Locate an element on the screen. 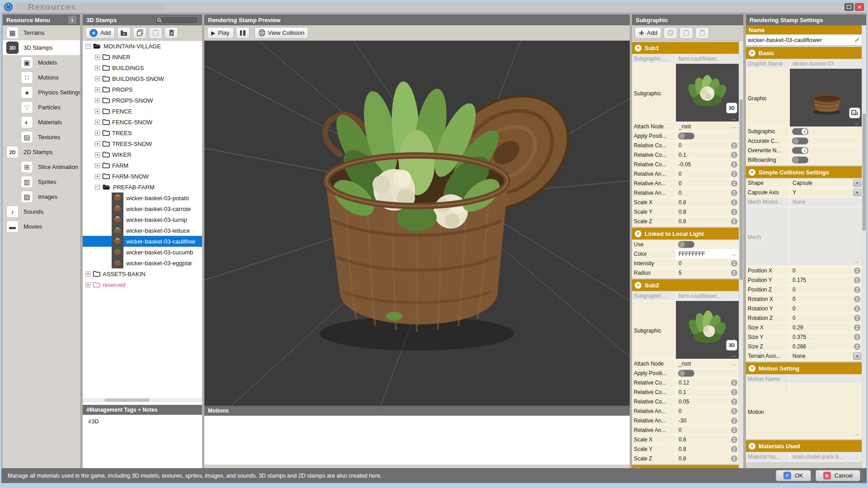  property-row: Billboarding is located at coordinates (804, 160).